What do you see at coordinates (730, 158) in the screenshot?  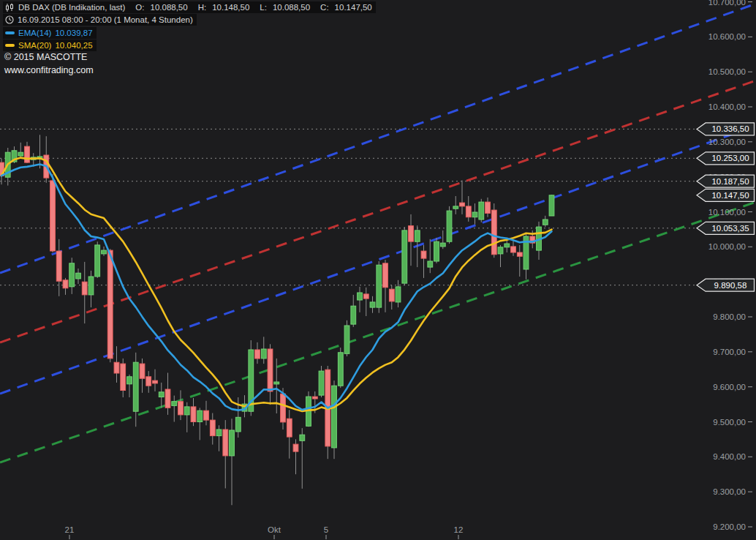 I see `price-marker-label: 10.253,00` at bounding box center [730, 158].